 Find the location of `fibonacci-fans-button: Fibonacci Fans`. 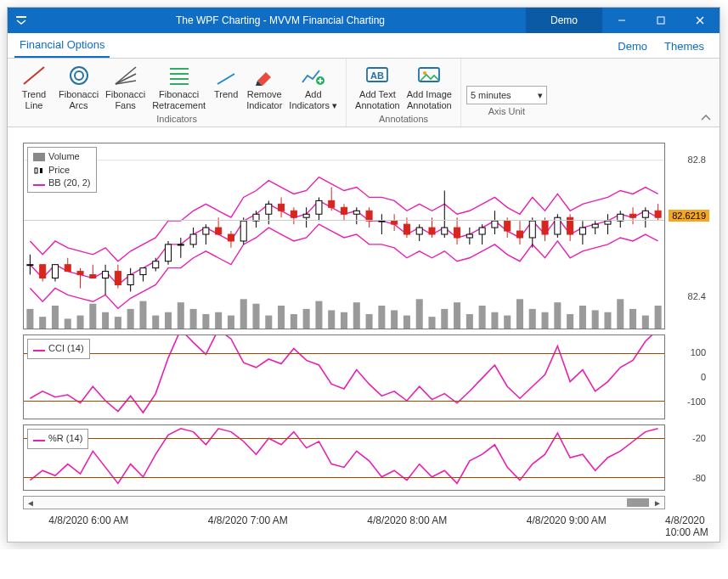

fibonacci-fans-button: Fibonacci Fans is located at coordinates (126, 87).